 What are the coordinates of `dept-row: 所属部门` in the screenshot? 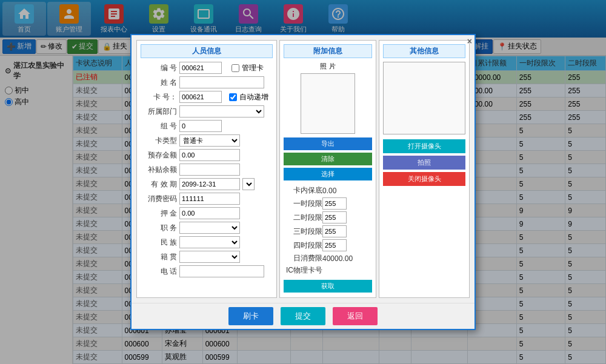 It's located at (207, 111).